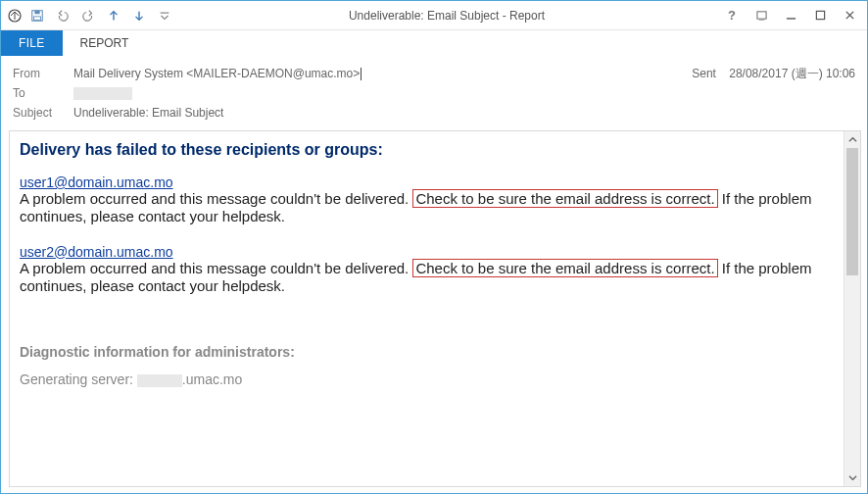 This screenshot has height=494, width=868. What do you see at coordinates (78, 379) in the screenshot?
I see `gen-server-label: Generating server:` at bounding box center [78, 379].